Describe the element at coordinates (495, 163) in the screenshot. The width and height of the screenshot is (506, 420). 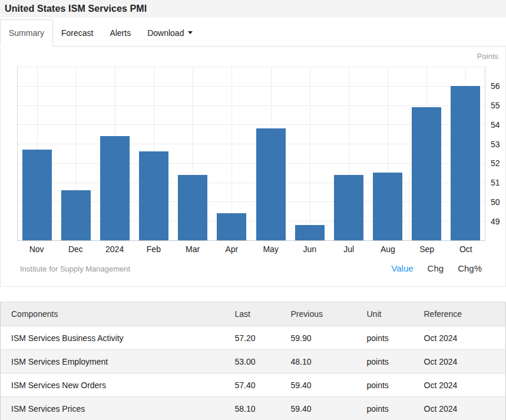
I see `y-axis-label: 52` at that location.